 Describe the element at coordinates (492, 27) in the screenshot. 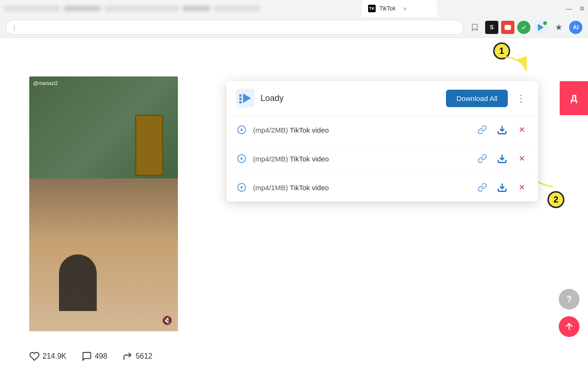

I see `extension-icon-1: S` at that location.